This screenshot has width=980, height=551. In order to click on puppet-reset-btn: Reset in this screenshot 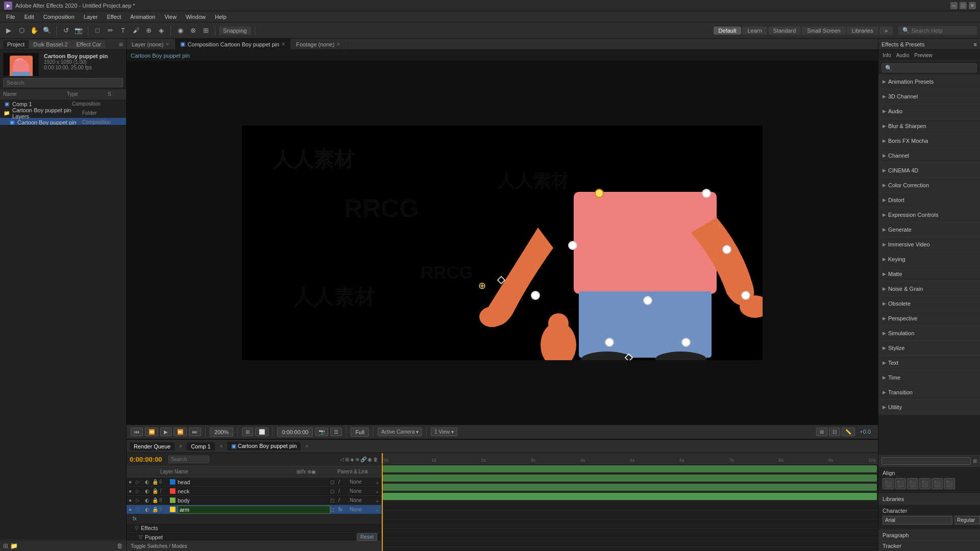, I will do `click(367, 537)`.